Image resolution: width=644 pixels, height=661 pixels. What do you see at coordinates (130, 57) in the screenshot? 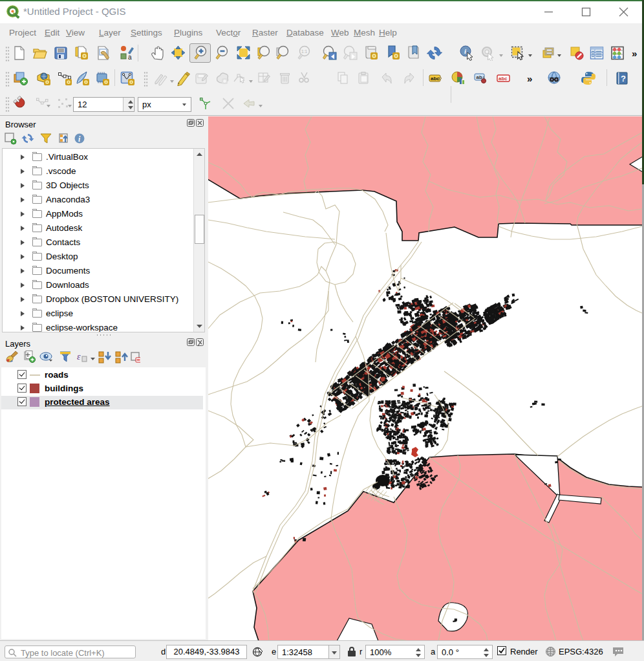
I see `svg-text: a` at bounding box center [130, 57].